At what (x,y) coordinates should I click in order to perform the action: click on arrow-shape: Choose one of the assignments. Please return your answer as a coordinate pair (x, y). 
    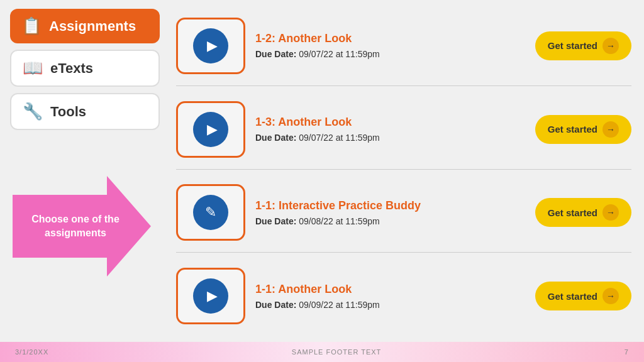
    Looking at the image, I should click on (82, 226).